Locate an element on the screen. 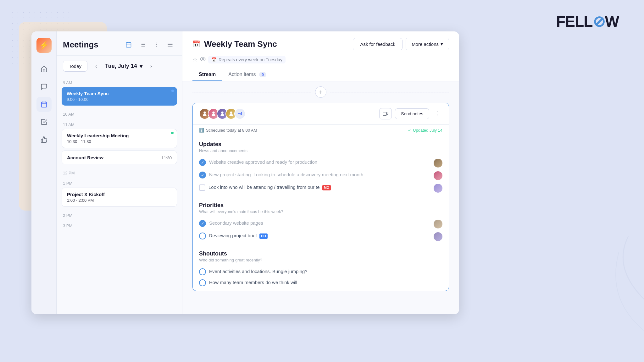 Image resolution: width=644 pixels, height=362 pixels. badge-hd: HD is located at coordinates (264, 236).